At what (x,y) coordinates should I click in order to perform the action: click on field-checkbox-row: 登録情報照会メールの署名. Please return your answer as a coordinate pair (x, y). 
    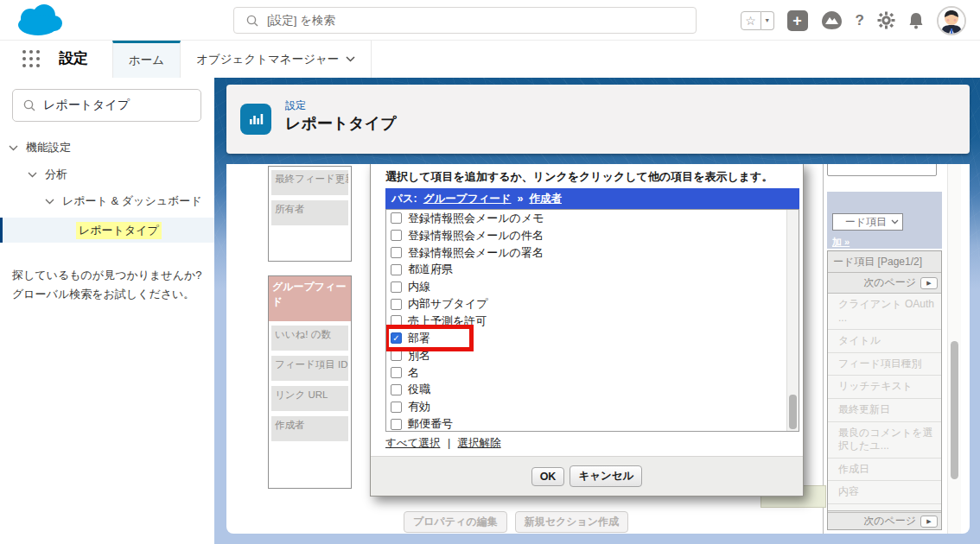
    Looking at the image, I should click on (593, 253).